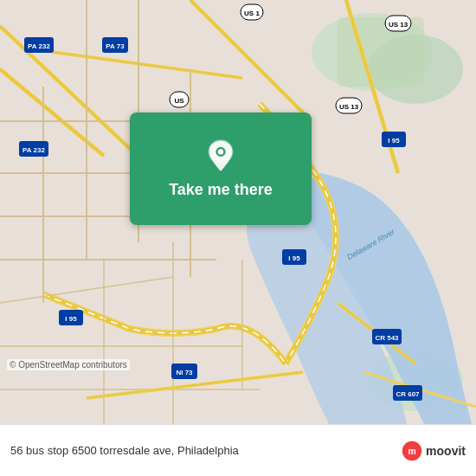 Image resolution: width=476 pixels, height=476 pixels. I want to click on map-attribution: © OpenStreetMap contributors, so click(68, 365).